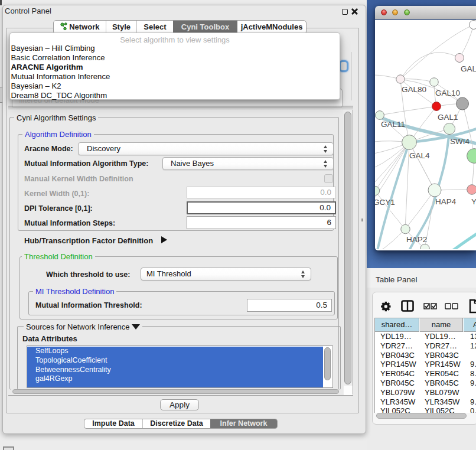  What do you see at coordinates (468, 69) in the screenshot?
I see `svg-text: GAL` at bounding box center [468, 69].